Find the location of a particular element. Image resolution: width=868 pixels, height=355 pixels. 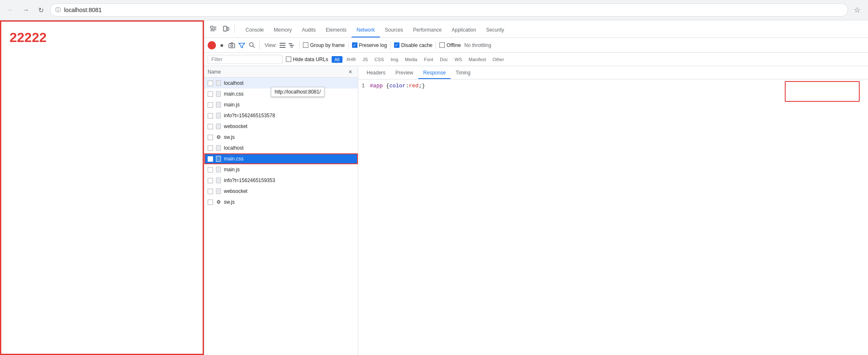

group-by-frame-label: Group by frame is located at coordinates (324, 45).